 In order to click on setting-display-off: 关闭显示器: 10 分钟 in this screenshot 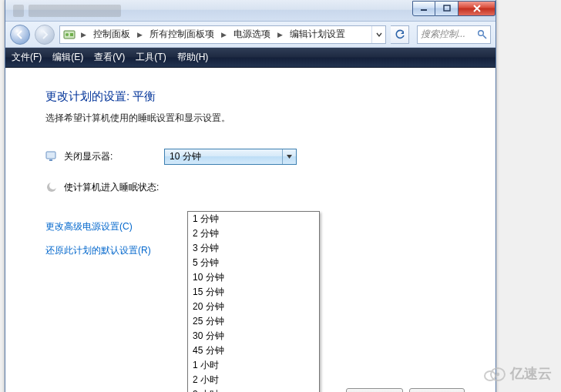, I will do `click(255, 156)`.